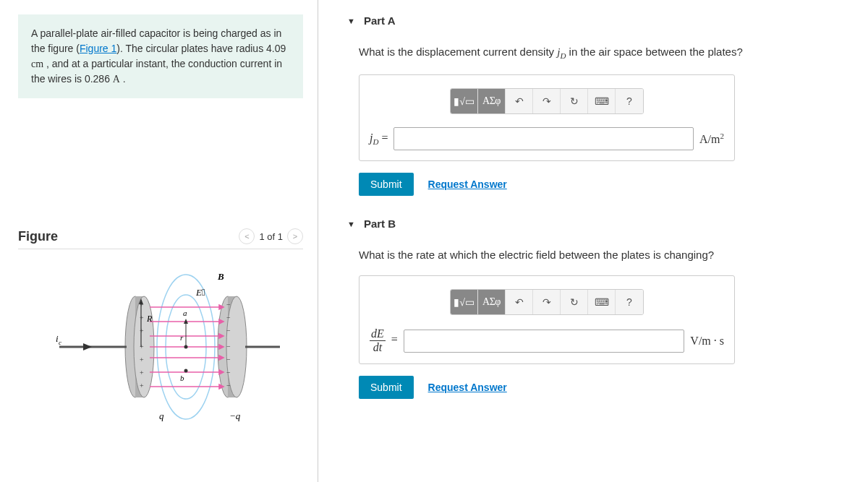 This screenshot has width=868, height=482. Describe the element at coordinates (60, 343) in the screenshot. I see `svg-text: c` at that location.